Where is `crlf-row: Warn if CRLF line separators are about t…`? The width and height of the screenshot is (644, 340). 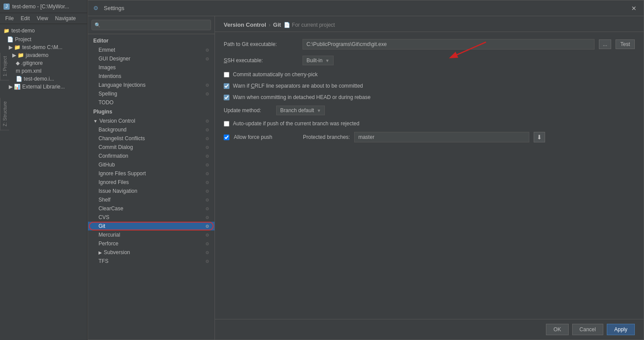
crlf-row: Warn if CRLF line separators are about t… is located at coordinates (429, 86).